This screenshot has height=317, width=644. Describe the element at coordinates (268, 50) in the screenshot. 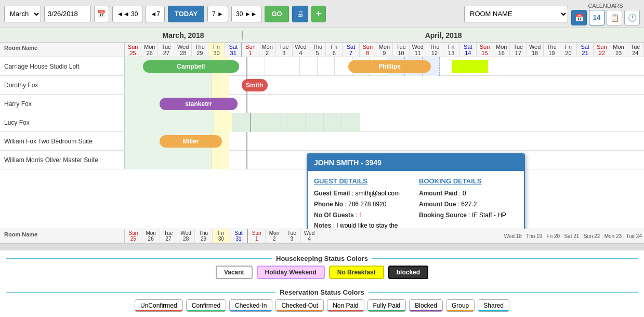

I see `day-col-mon-2: Mon2` at that location.